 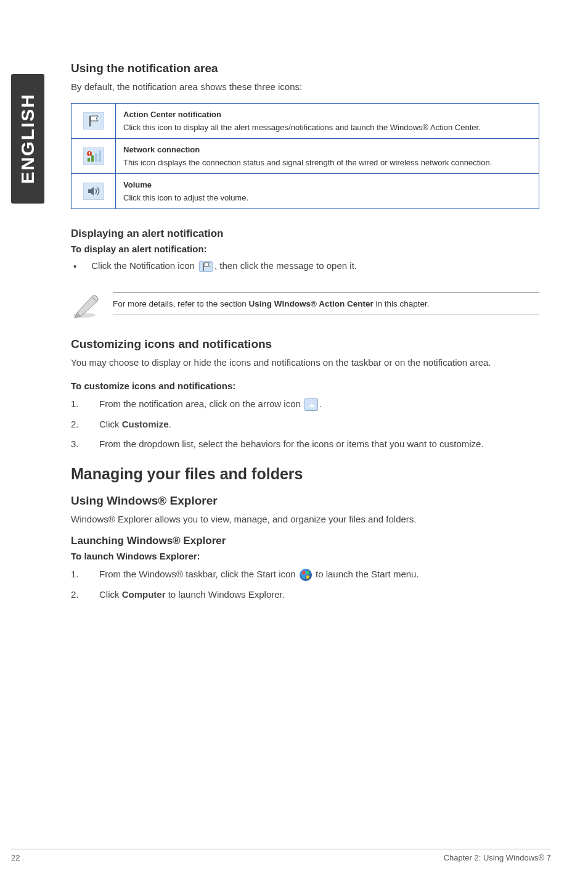 I want to click on step-number: 3., so click(x=76, y=444).